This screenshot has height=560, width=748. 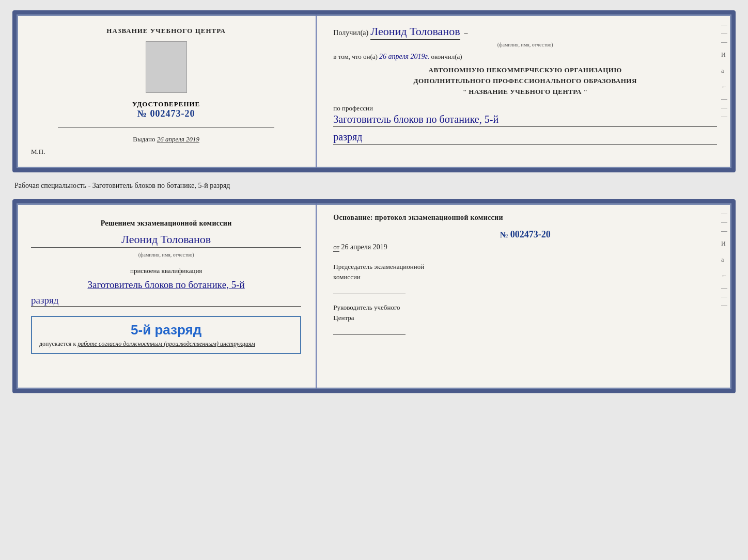 I want to click on cert-number: № 002473-20, so click(x=166, y=114).